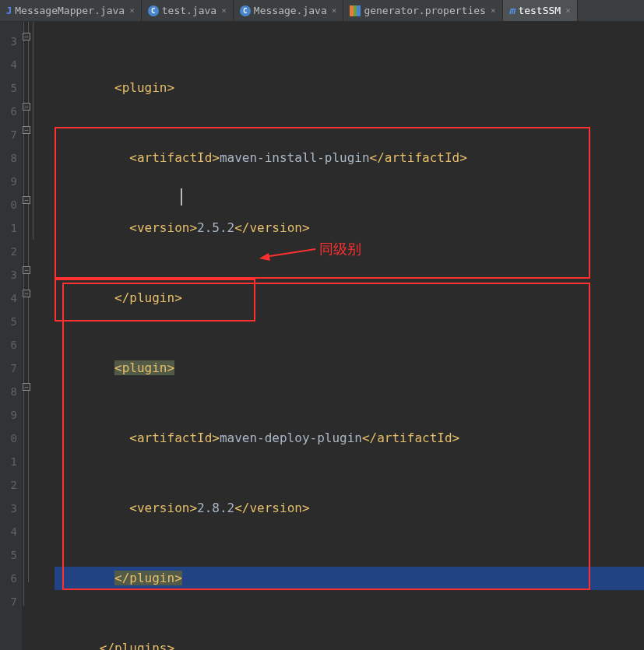 This screenshot has width=644, height=650. I want to click on text-cursor, so click(181, 197).